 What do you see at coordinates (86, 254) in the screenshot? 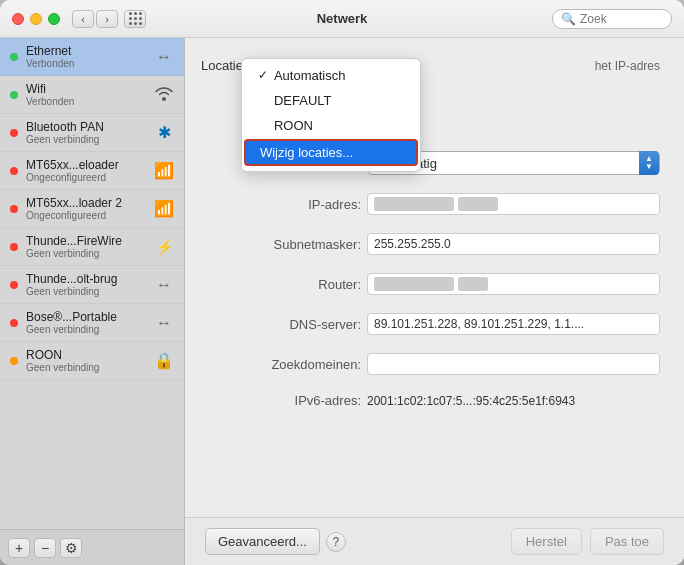
I see `item-status-firewire: Geen verbinding` at bounding box center [86, 254].